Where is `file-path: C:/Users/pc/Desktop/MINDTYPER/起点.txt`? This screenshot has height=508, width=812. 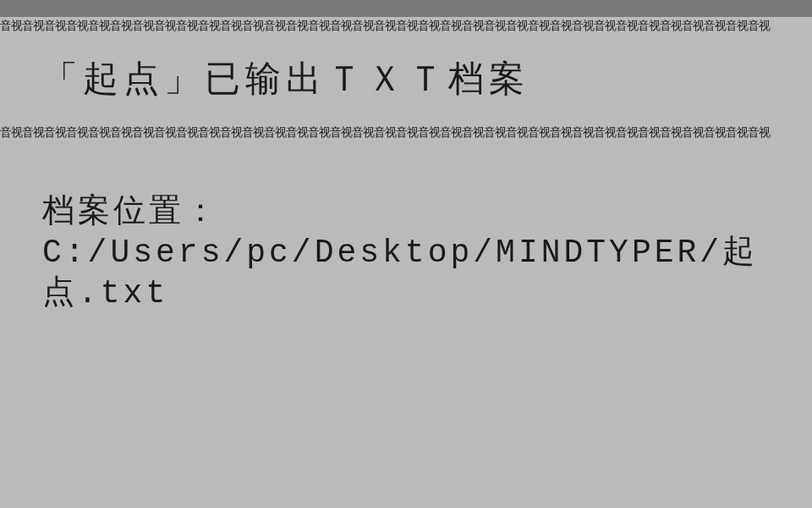 file-path: C:/Users/pc/Desktop/MINDTYPER/起点.txt is located at coordinates (406, 273).